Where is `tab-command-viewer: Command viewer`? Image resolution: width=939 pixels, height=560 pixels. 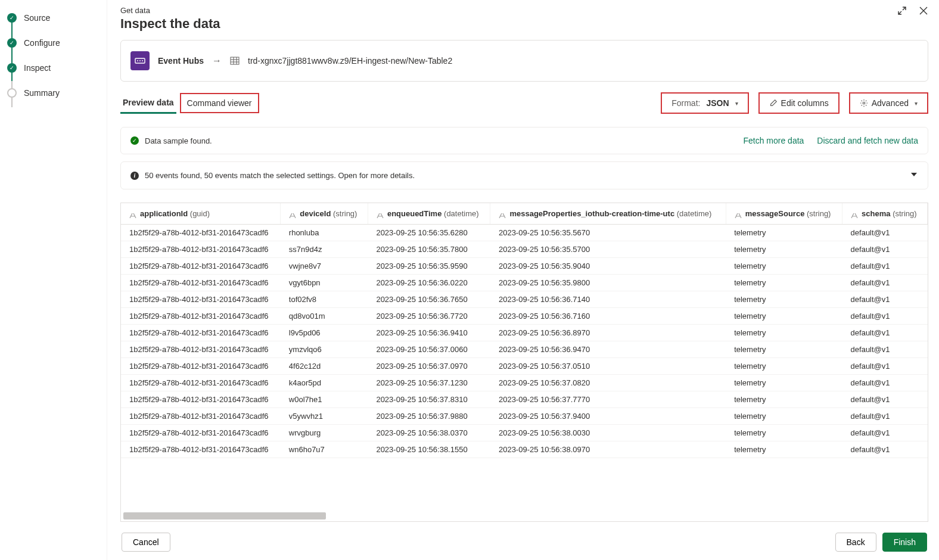 tab-command-viewer: Command viewer is located at coordinates (219, 103).